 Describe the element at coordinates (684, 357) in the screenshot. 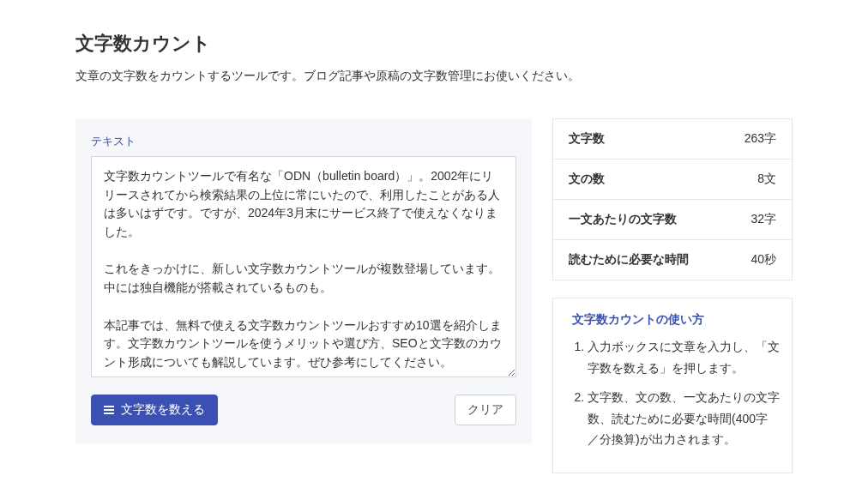

I see `howto-step: 入力ボックスに文章を入力し、「文字数を数える」を押します。` at that location.